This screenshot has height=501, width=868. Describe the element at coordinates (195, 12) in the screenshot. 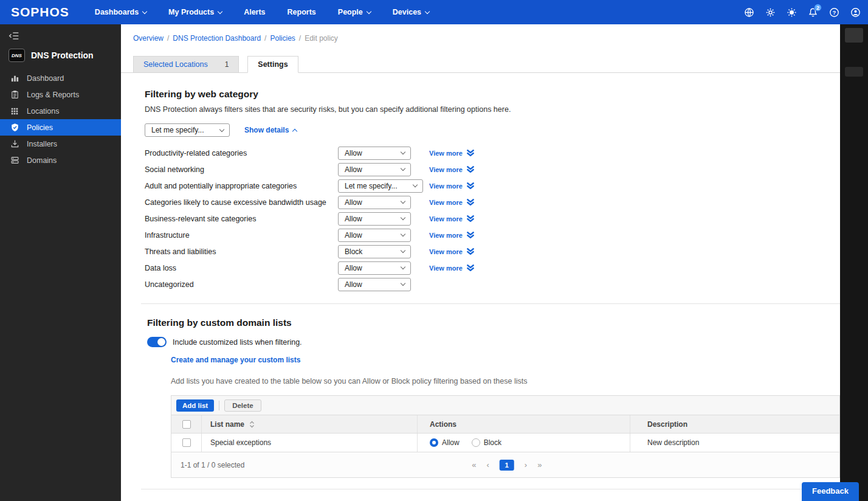

I see `nav-my-products: My Products` at that location.